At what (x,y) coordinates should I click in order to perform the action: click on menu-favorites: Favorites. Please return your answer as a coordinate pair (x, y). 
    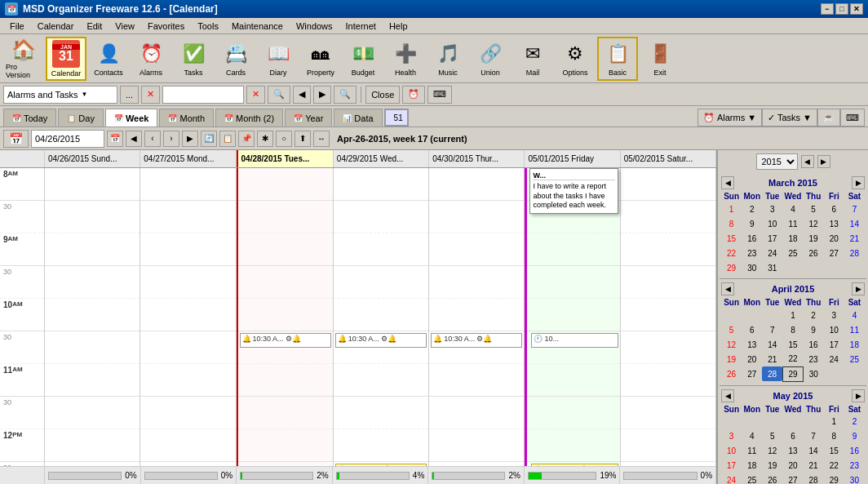
    Looking at the image, I should click on (166, 26).